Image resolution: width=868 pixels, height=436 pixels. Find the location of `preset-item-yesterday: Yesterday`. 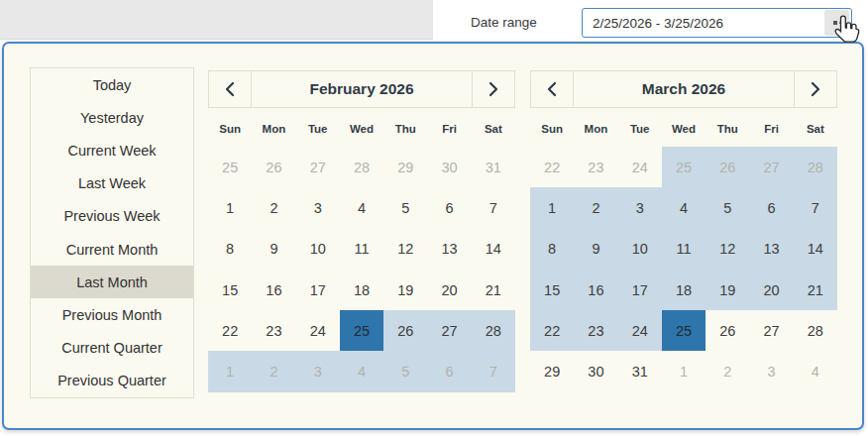

preset-item-yesterday: Yesterday is located at coordinates (112, 117).